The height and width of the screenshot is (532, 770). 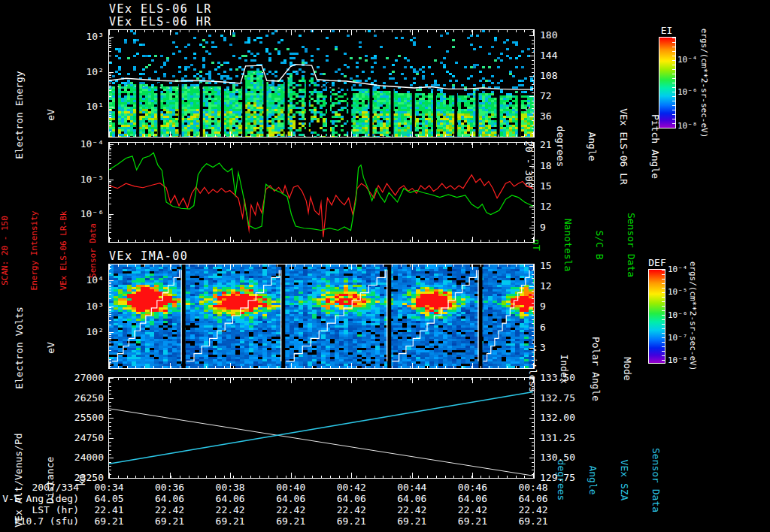 I want to click on date-label: 2007/334, so click(x=39, y=487).